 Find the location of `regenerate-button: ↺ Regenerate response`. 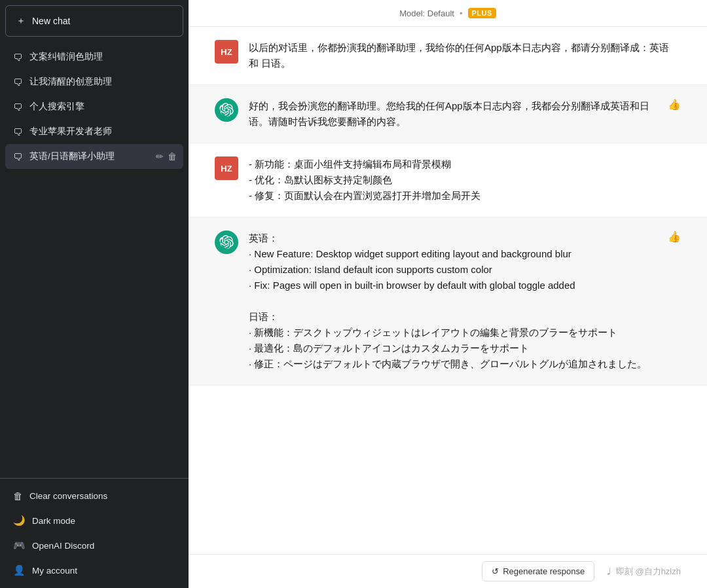

regenerate-button: ↺ Regenerate response is located at coordinates (538, 571).